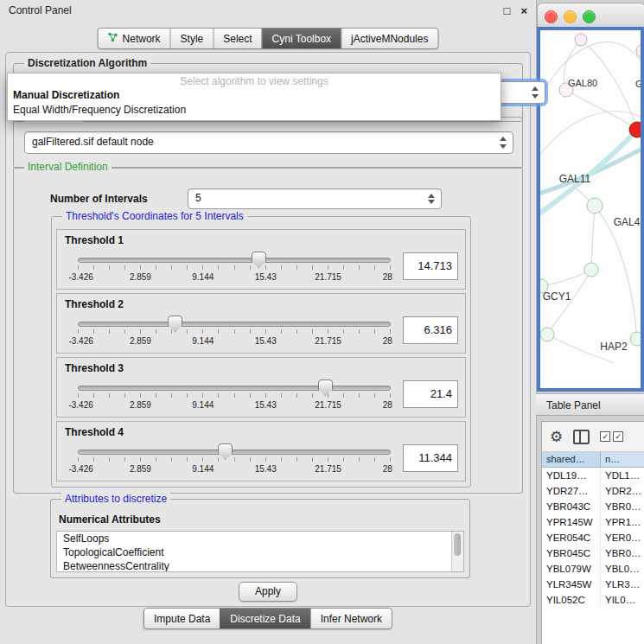  What do you see at coordinates (254, 111) in the screenshot?
I see `dropdown-option-equal-width: Equal Width/Frequency Discretization` at bounding box center [254, 111].